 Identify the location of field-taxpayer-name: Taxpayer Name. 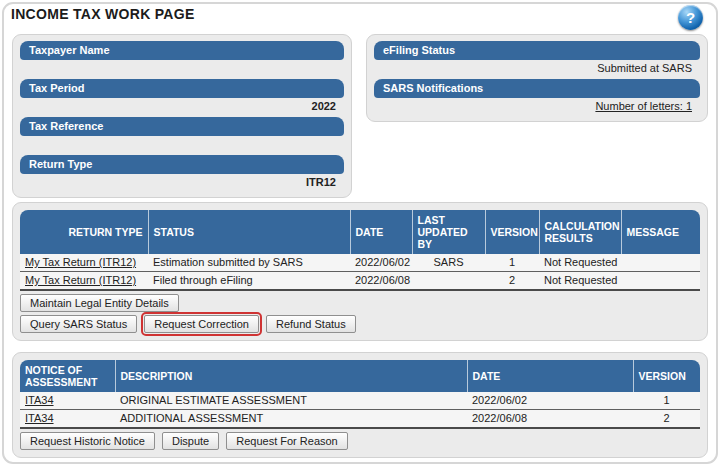
(182, 59).